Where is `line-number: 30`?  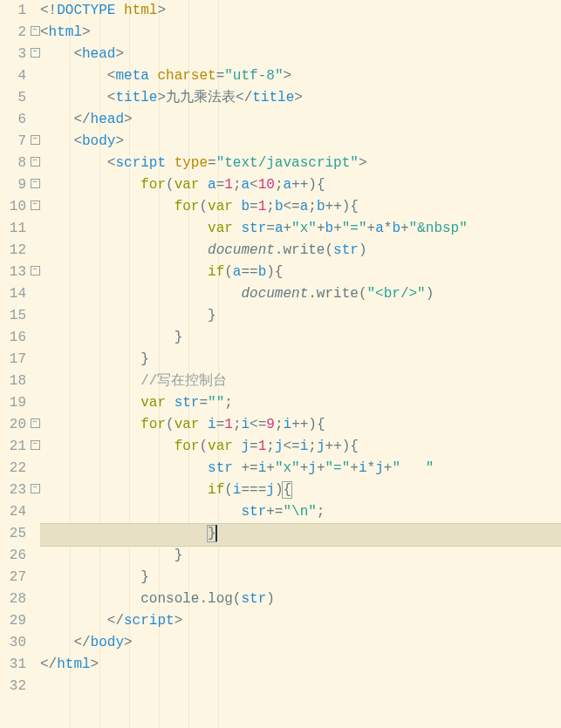 line-number: 30 is located at coordinates (13, 643).